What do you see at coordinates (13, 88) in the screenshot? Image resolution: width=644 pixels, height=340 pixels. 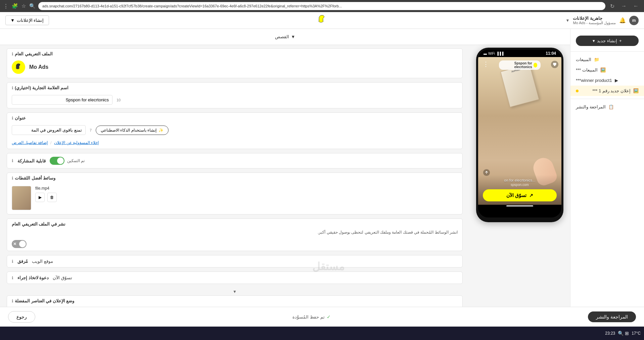 I see `brand-info-icon: ℹ` at bounding box center [13, 88].